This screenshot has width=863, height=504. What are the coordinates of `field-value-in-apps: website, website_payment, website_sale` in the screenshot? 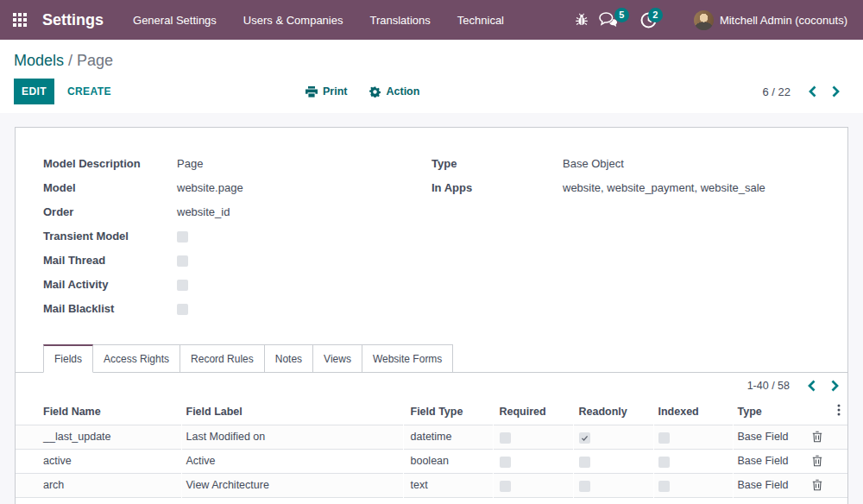 It's located at (665, 189).